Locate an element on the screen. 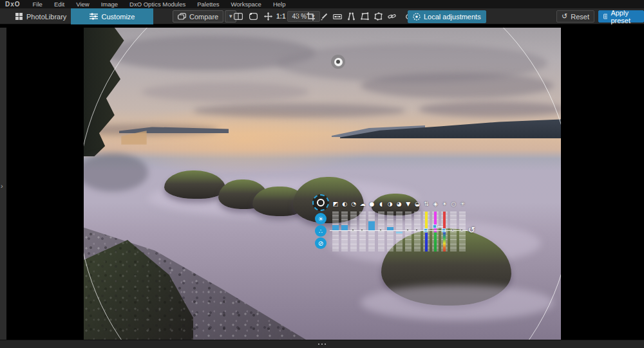 Image resolution: width=644 pixels, height=348 pixels. crop-icon is located at coordinates (310, 17).